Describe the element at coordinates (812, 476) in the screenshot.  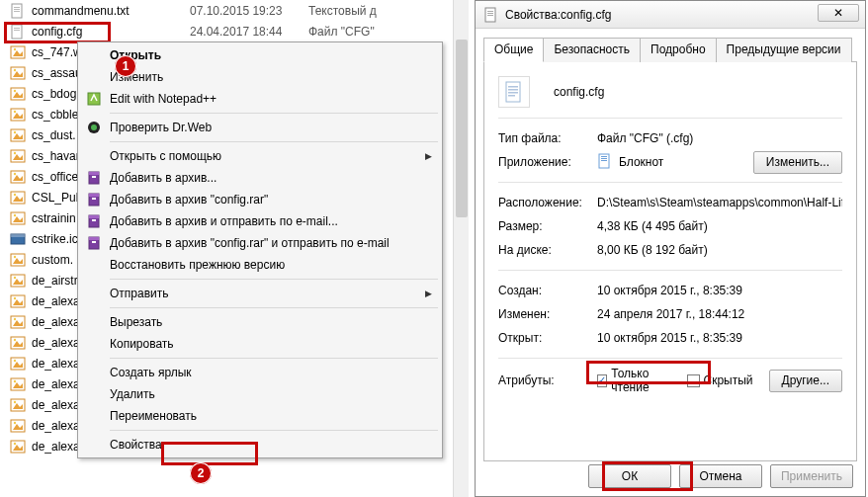
I see `apply-button: Применить` at that location.